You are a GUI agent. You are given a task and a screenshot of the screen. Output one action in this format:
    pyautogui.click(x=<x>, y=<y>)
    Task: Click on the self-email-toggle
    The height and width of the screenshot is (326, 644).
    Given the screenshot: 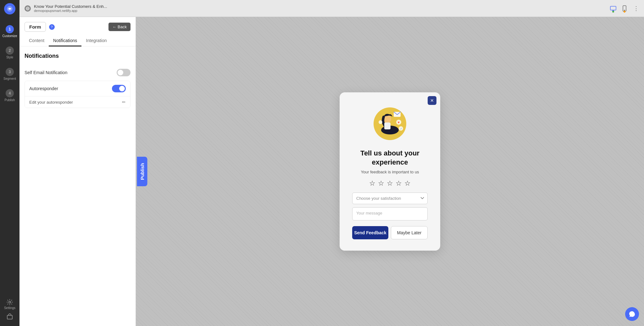 What is the action you would take?
    pyautogui.click(x=124, y=73)
    